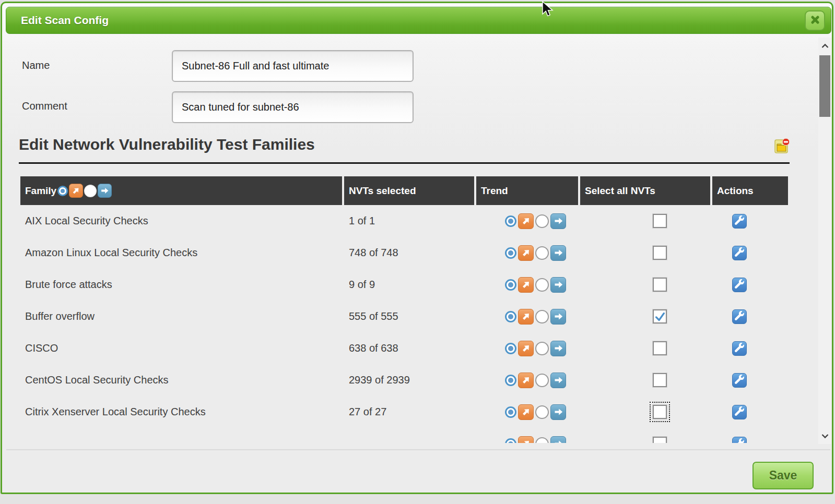  I want to click on name-label: Name, so click(36, 66).